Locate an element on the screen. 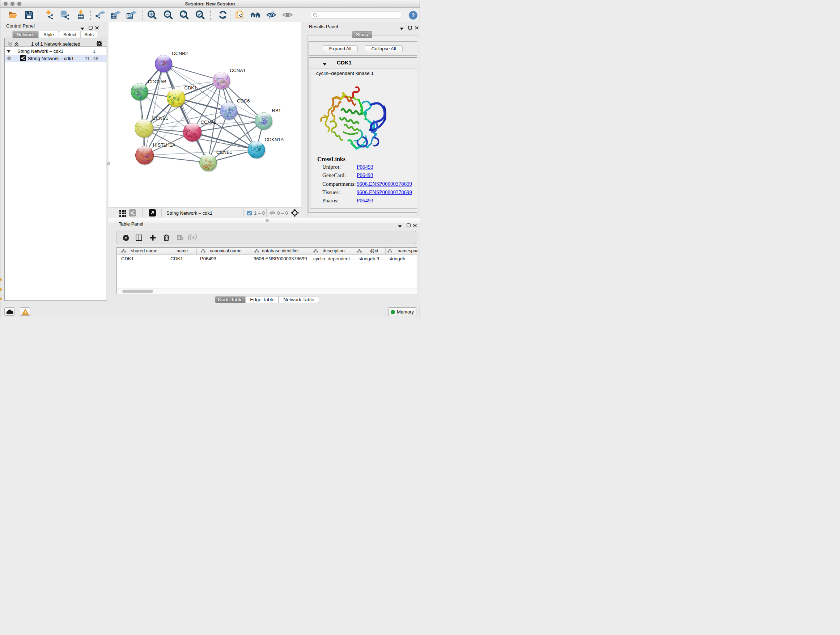 Image resolution: width=840 pixels, height=635 pixels. svg-text: RB1 is located at coordinates (276, 111).